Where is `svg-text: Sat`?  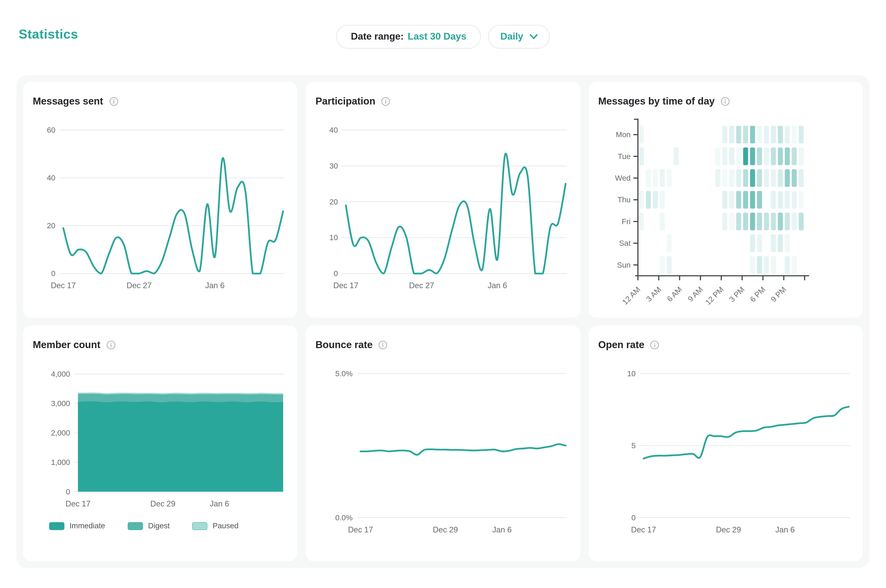 svg-text: Sat is located at coordinates (625, 243).